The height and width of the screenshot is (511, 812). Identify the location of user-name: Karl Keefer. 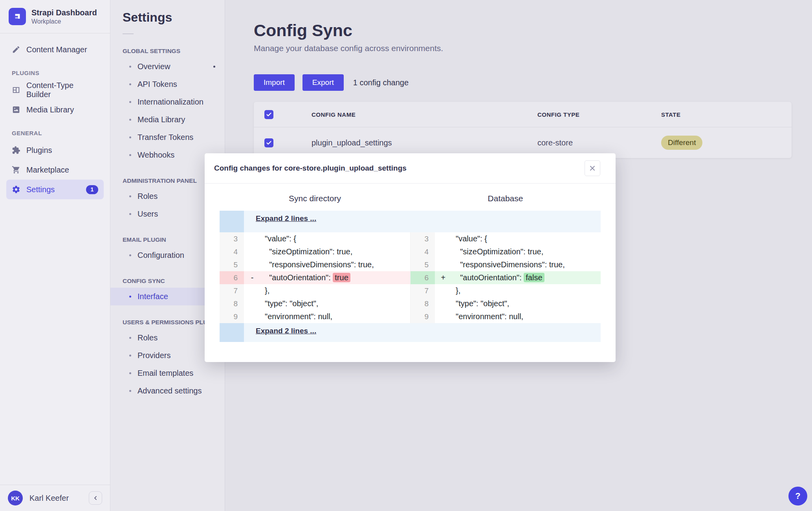
(49, 498).